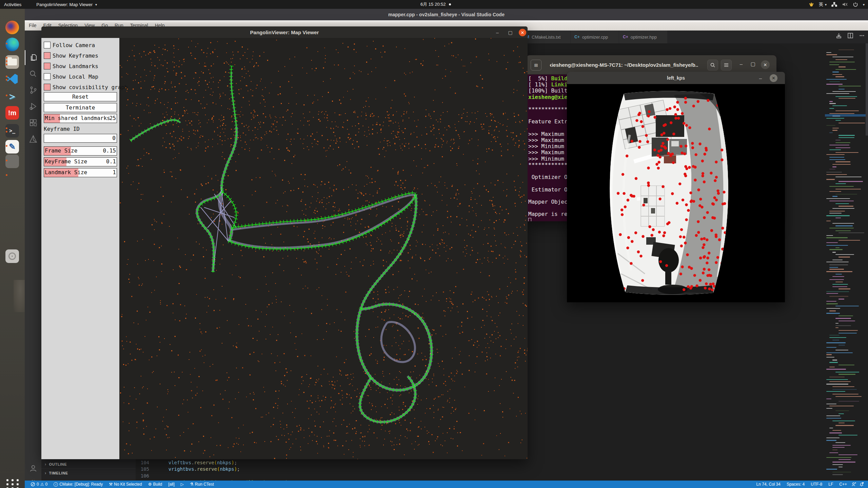  I want to click on clock-button: 6月 15 20:52, so click(436, 4).